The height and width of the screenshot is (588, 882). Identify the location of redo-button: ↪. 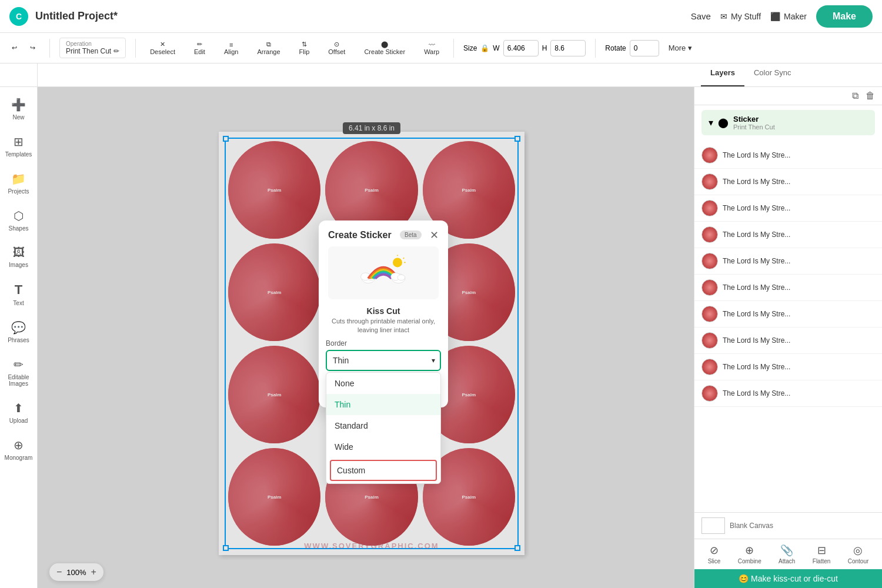
(33, 48).